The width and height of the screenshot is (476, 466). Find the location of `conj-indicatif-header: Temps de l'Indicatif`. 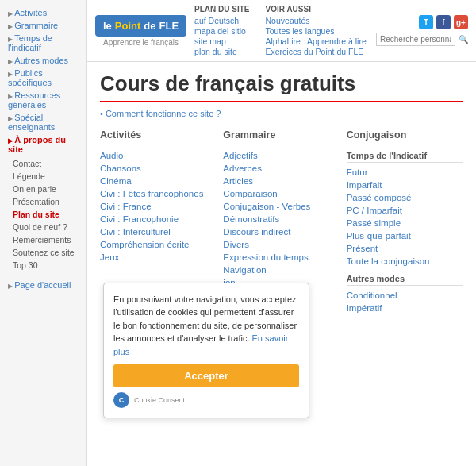

conj-indicatif-header: Temps de l'Indicatif is located at coordinates (405, 157).